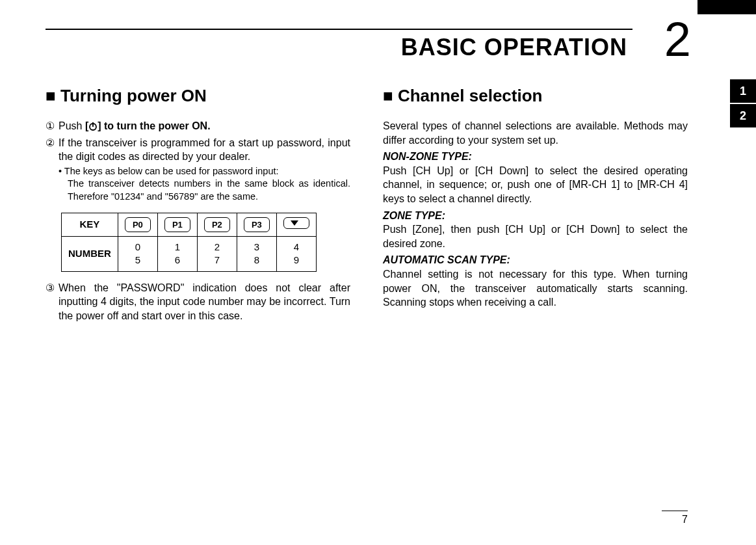  I want to click on key-p1: P1, so click(177, 225).